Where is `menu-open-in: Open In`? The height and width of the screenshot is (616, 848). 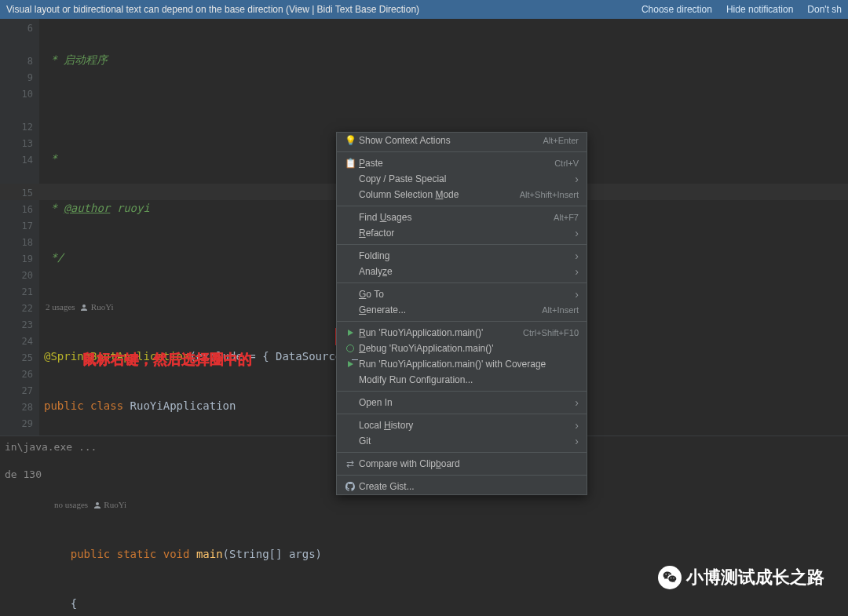
menu-open-in: Open In is located at coordinates (462, 403).